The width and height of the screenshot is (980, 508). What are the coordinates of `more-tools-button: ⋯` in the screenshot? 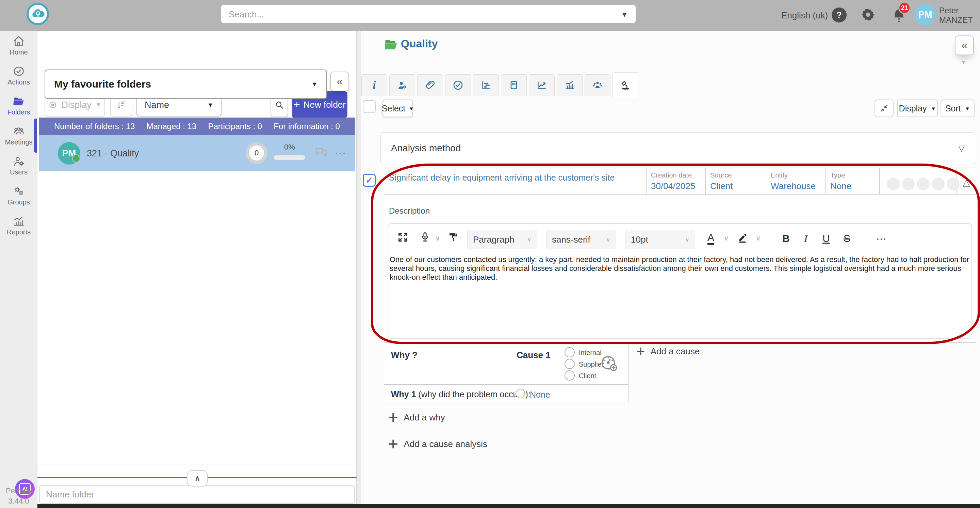 It's located at (882, 238).